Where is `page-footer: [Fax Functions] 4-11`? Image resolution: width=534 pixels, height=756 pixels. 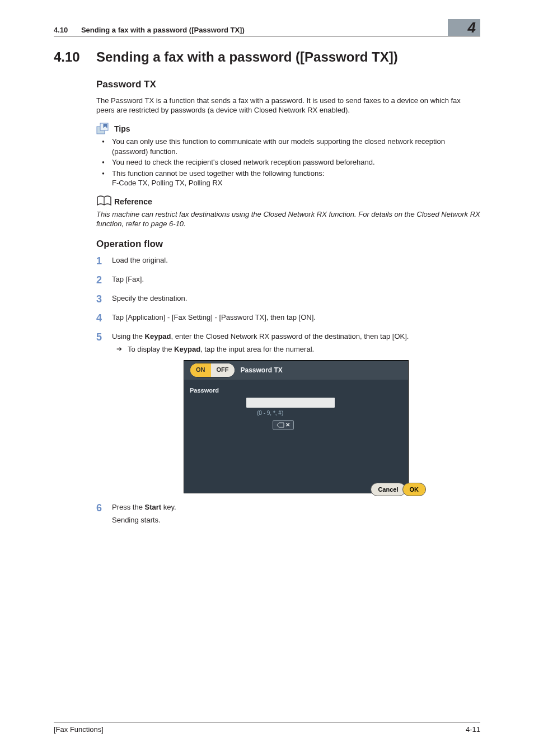 page-footer: [Fax Functions] 4-11 is located at coordinates (267, 729).